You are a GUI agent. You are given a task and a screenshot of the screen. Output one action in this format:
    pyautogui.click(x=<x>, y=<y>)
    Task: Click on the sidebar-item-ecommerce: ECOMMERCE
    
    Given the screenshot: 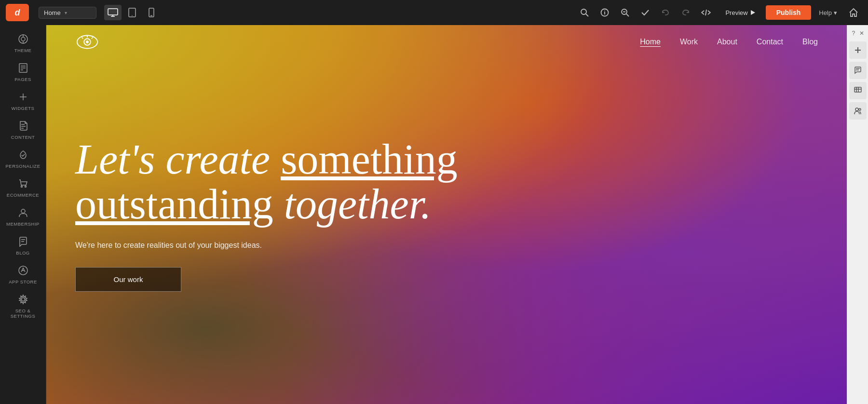 What is the action you would take?
    pyautogui.click(x=23, y=188)
    